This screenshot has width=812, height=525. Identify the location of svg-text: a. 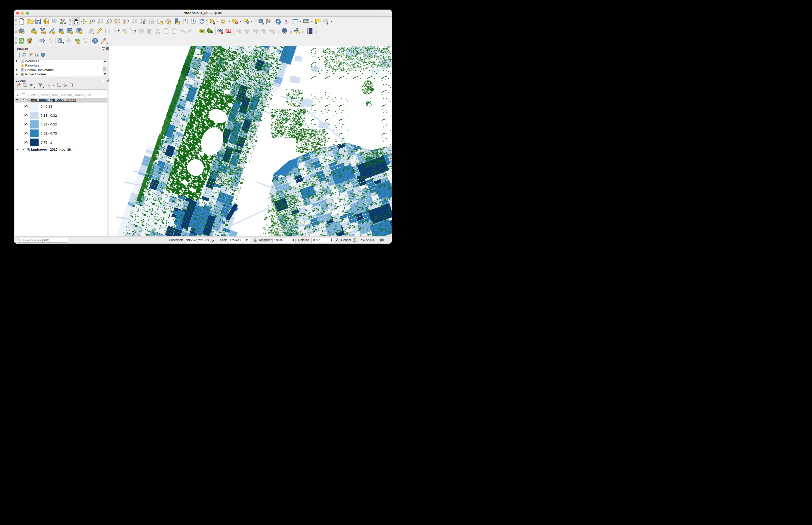
(65, 22).